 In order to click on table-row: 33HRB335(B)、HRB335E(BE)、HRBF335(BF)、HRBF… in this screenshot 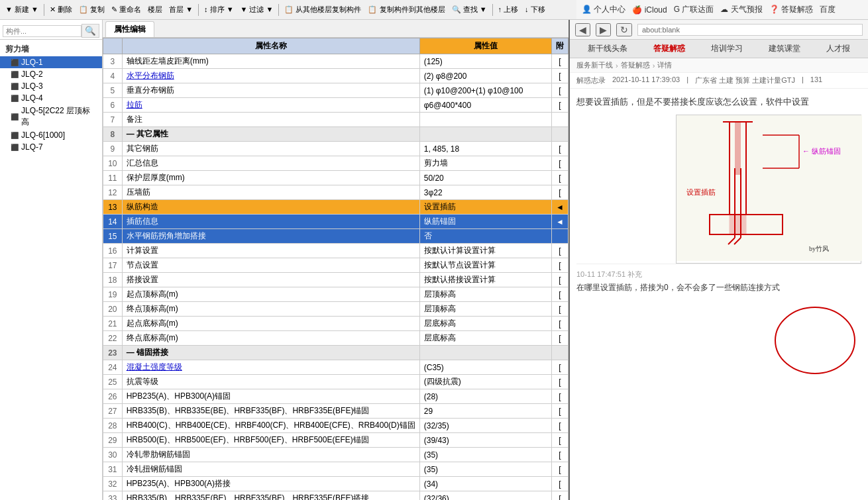, I will do `click(336, 496)`.